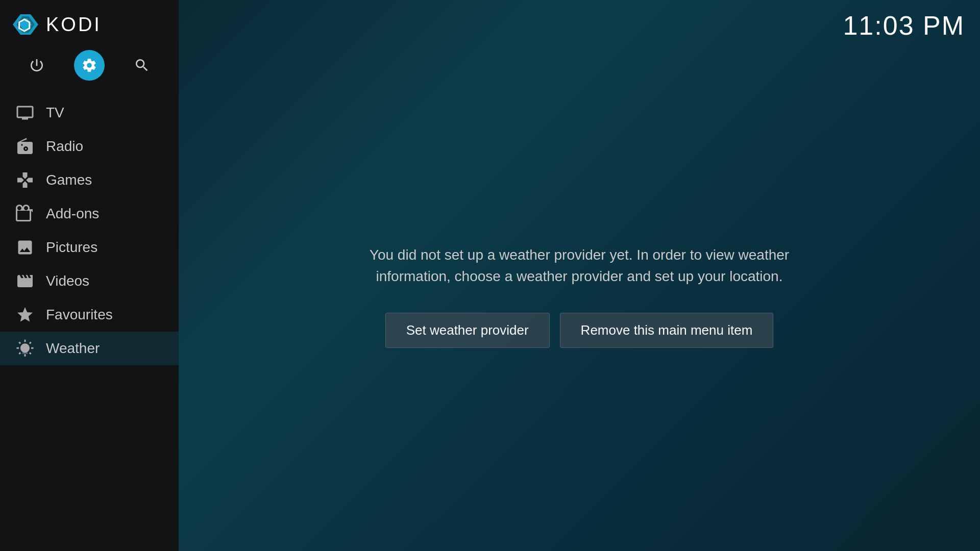 The height and width of the screenshot is (551, 980). I want to click on search-icon, so click(142, 65).